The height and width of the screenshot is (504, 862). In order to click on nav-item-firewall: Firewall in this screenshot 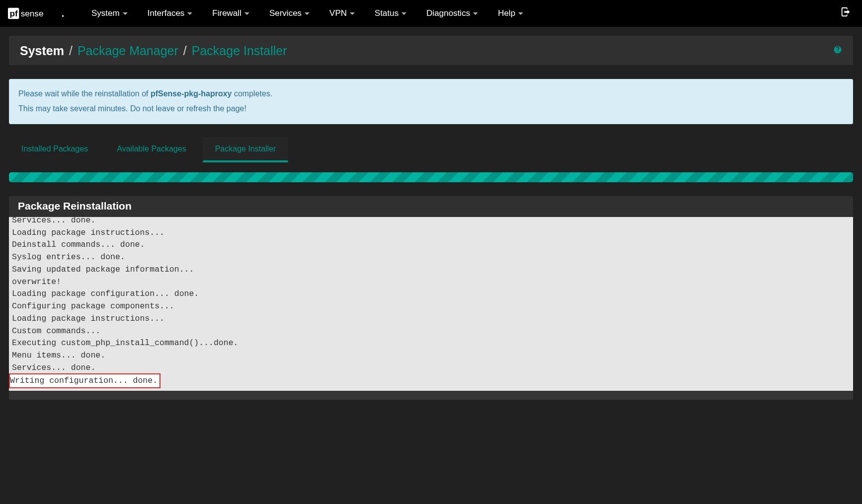, I will do `click(231, 13)`.